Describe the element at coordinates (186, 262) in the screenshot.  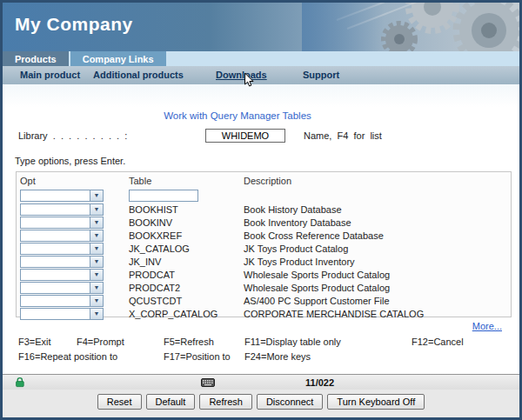
I see `table-name: JK_INV` at that location.